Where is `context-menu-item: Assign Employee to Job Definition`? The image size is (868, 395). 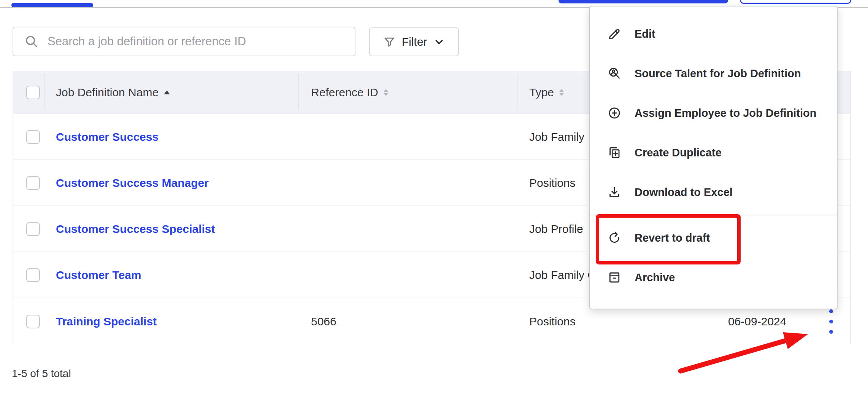
context-menu-item: Assign Employee to Job Definition is located at coordinates (713, 113).